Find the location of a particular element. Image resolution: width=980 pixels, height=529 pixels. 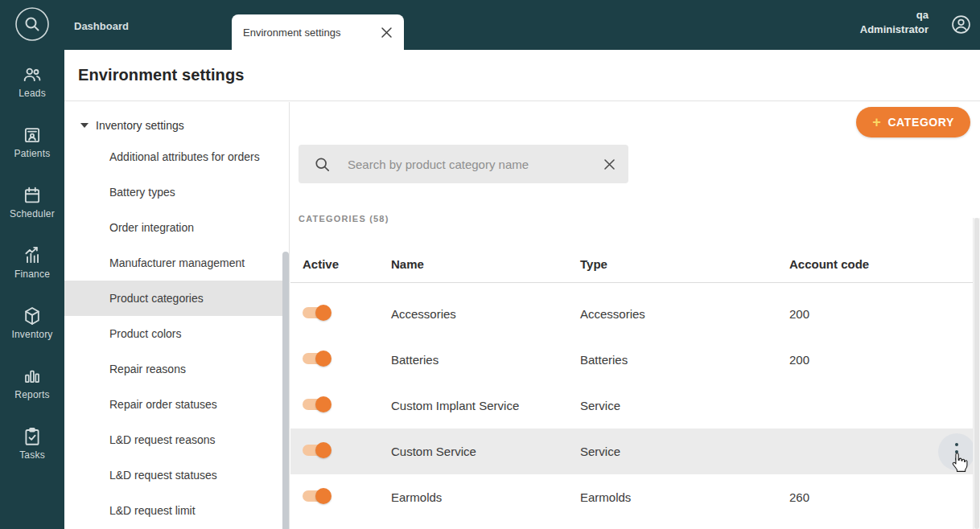

plus-icon: + is located at coordinates (877, 122).